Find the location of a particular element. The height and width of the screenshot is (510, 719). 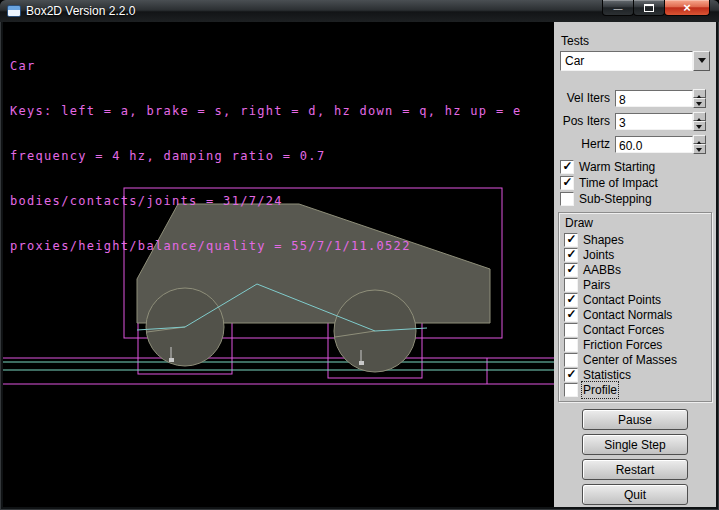

hertz-spinner is located at coordinates (700, 144).